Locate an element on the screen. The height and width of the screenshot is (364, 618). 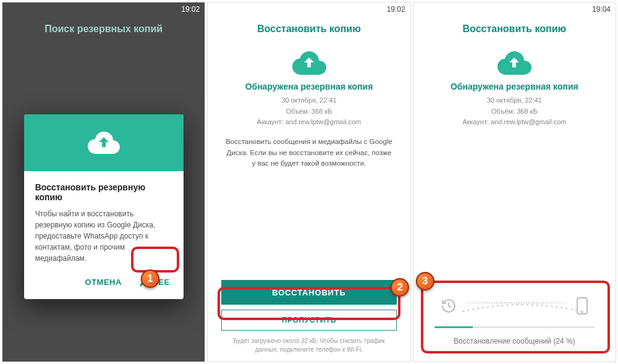
skip-button: ПРОПУСТИТЬ is located at coordinates (309, 320).